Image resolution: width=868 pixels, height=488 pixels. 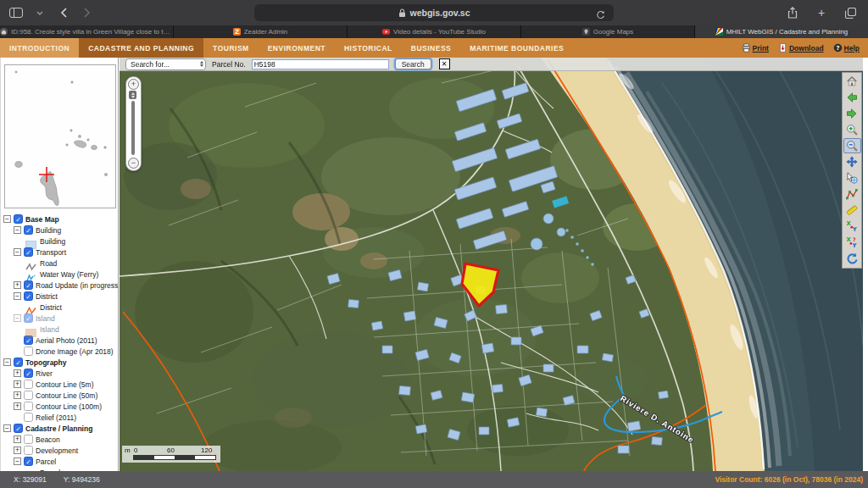 I want to click on coordinate-query-tool: X?Y, so click(x=853, y=242).